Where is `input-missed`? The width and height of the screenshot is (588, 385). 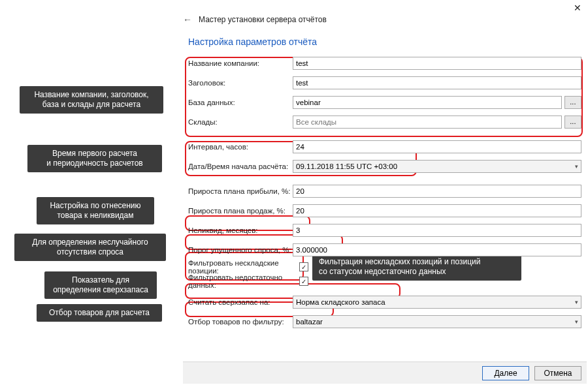
input-missed is located at coordinates (437, 250).